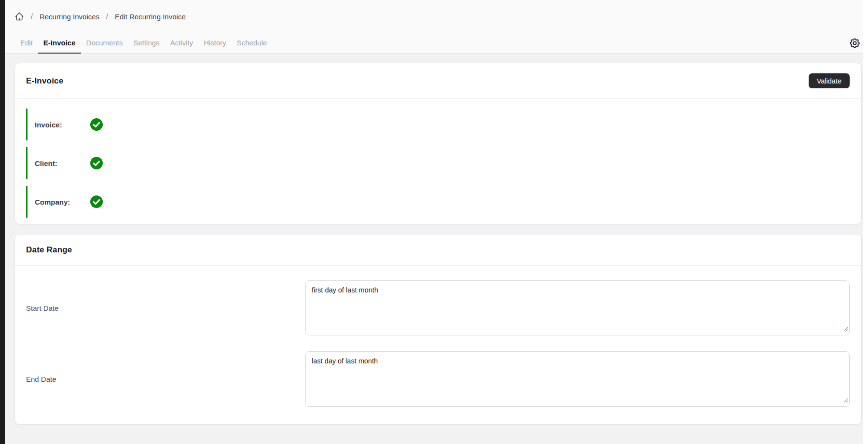 The width and height of the screenshot is (868, 444). What do you see at coordinates (578, 308) in the screenshot?
I see `start-date-textarea: first day of last month` at bounding box center [578, 308].